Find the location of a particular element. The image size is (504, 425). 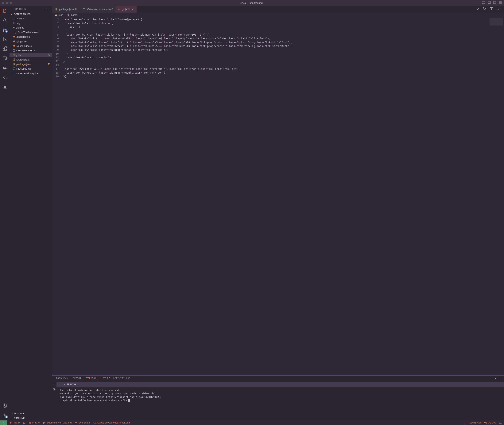

breadcrumb-file: js.js is located at coordinates (61, 15).